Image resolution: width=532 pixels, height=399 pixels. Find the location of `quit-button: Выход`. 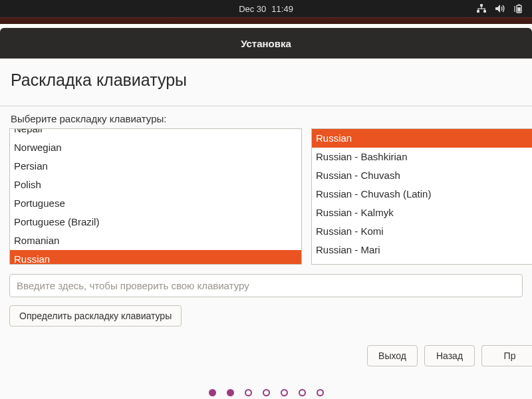

quit-button: Выход is located at coordinates (392, 356).